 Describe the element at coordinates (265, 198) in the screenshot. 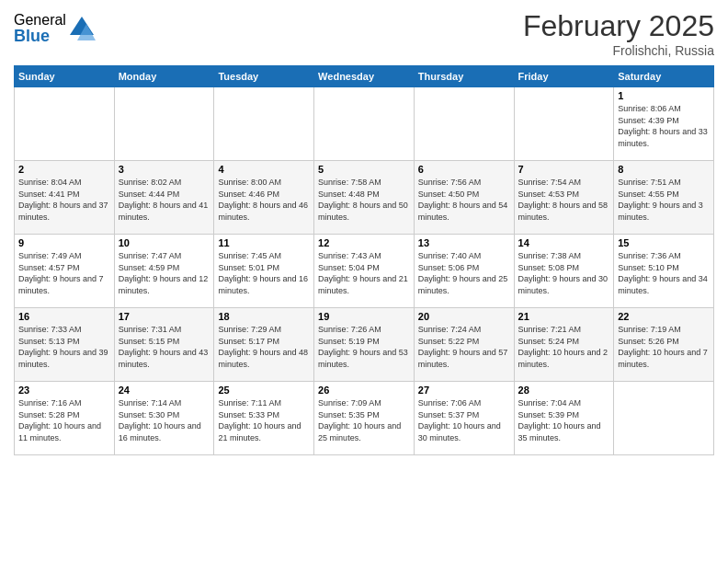

I see `calendar-cell: 4Sunrise: 8:00 AM Sunset: 4:46 PM Daylig…` at that location.